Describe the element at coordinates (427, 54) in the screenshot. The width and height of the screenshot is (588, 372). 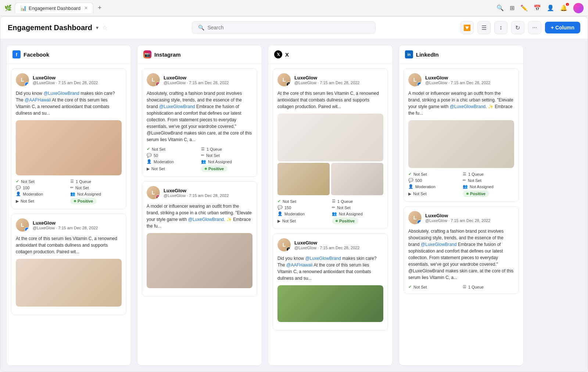
I see `linkedin-label: LinkedIn` at that location.